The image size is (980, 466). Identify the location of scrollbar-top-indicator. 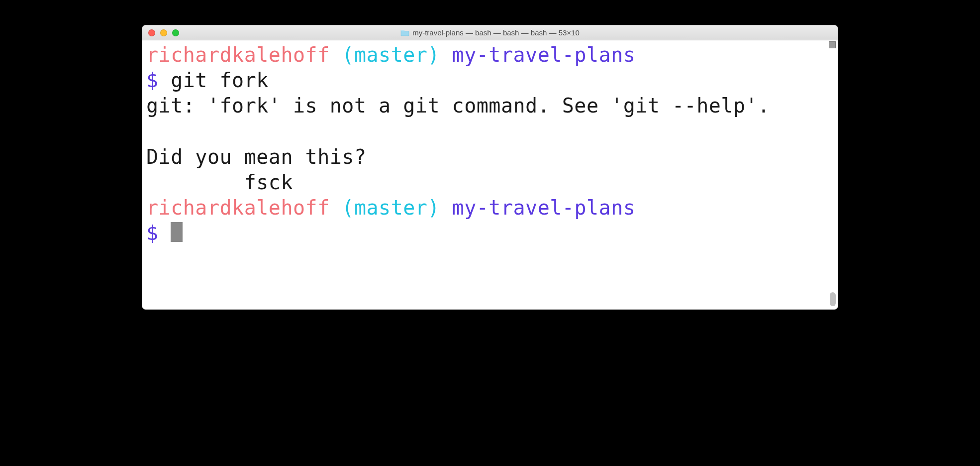
(832, 45).